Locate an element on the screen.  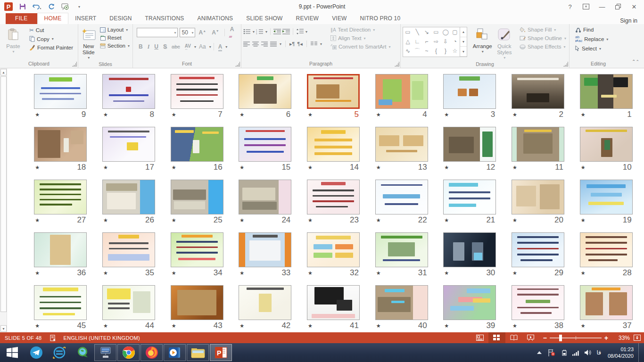
tab-design: DESIGN is located at coordinates (121, 19).